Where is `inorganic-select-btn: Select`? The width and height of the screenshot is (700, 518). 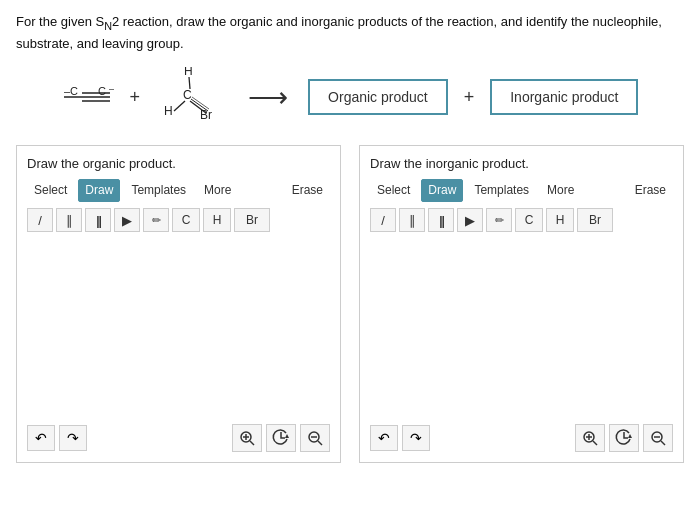
inorganic-select-btn: Select is located at coordinates (394, 190).